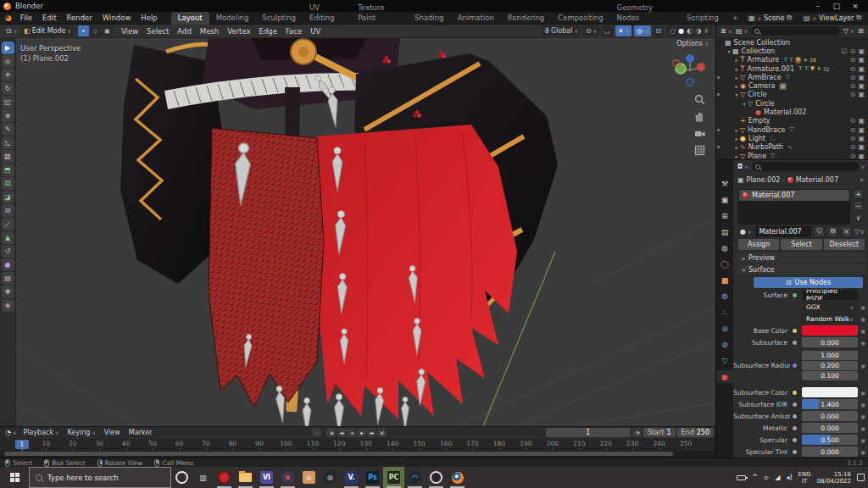 The width and height of the screenshot is (868, 488). I want to click on taskbar-icon-game-circle, so click(436, 478).